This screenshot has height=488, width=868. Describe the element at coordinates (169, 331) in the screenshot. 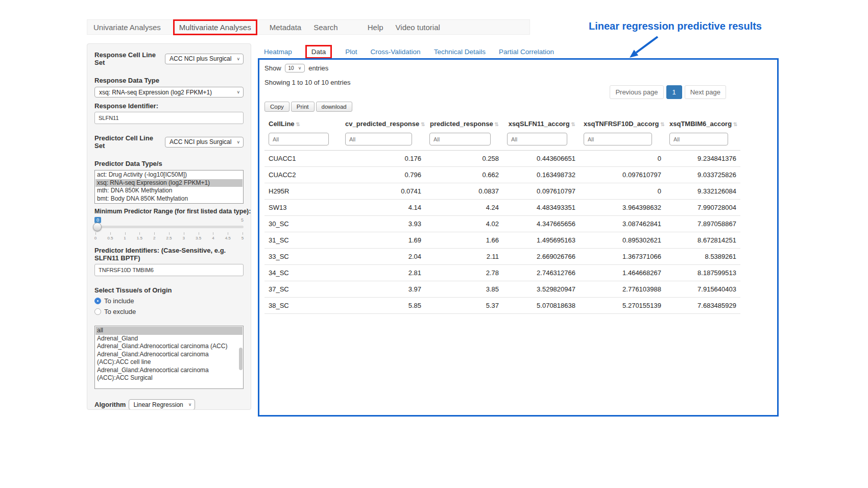

I see `tissue-option-all: all` at that location.